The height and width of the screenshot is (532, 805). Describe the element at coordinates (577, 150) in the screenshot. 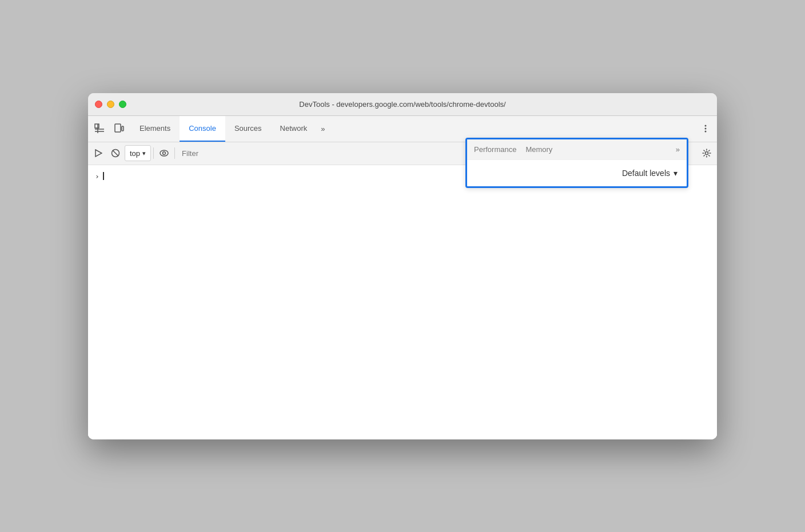

I see `highlight-box-top: Performance Memory »` at that location.